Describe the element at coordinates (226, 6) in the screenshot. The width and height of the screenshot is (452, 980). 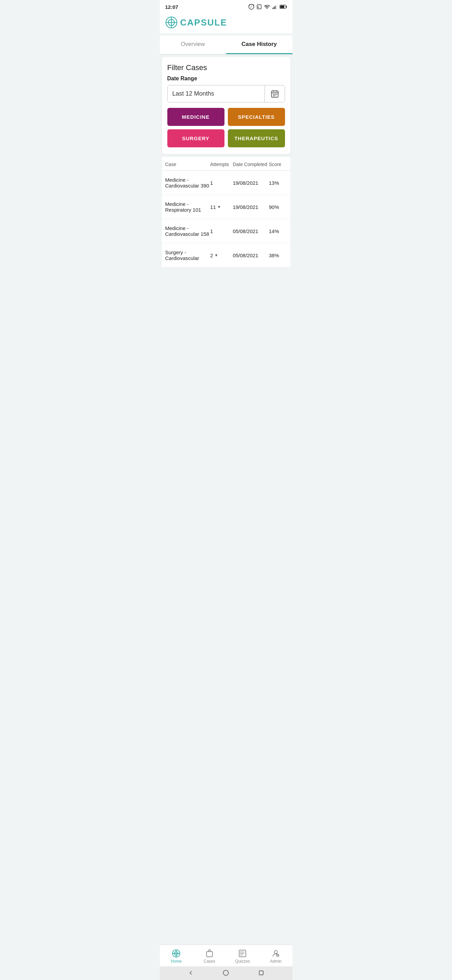
I see `status-bar: 12:07 N` at that location.